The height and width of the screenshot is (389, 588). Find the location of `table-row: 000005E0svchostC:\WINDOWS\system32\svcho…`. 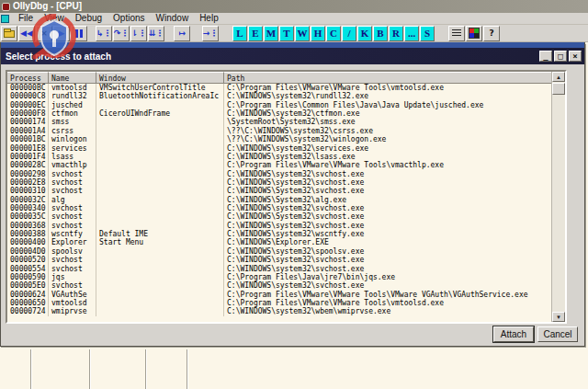

table-row: 000005E0svchostC:\WINDOWS\system32\svcho… is located at coordinates (279, 285).